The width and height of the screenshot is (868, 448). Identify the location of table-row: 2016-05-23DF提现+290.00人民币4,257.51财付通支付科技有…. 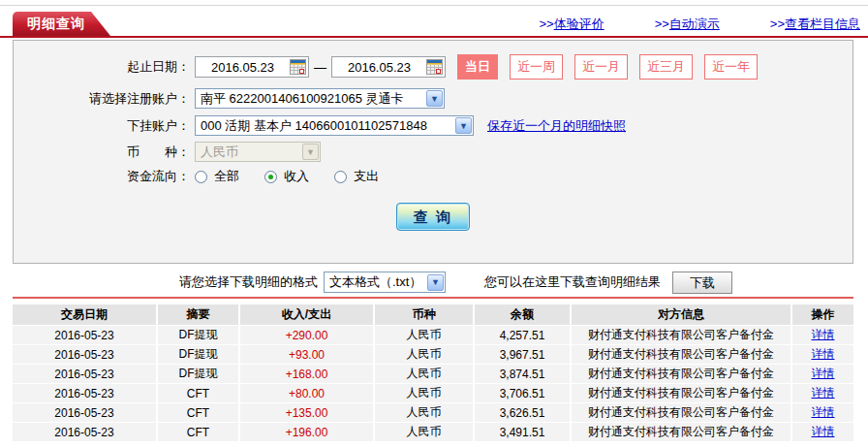
(433, 336).